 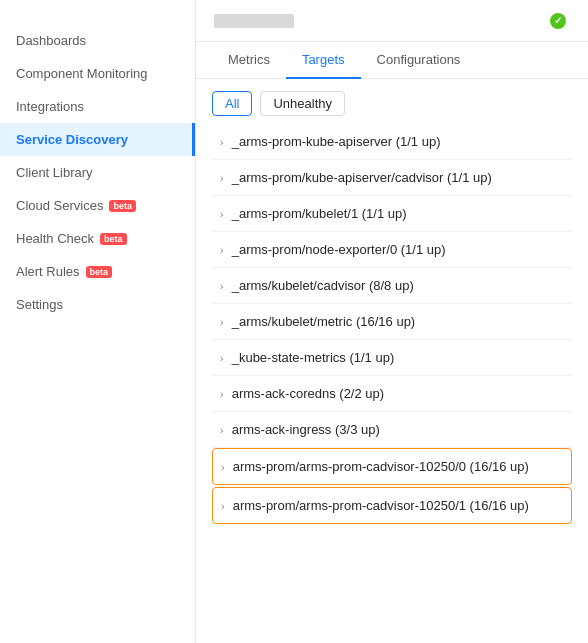 I want to click on agent-status, so click(x=558, y=21).